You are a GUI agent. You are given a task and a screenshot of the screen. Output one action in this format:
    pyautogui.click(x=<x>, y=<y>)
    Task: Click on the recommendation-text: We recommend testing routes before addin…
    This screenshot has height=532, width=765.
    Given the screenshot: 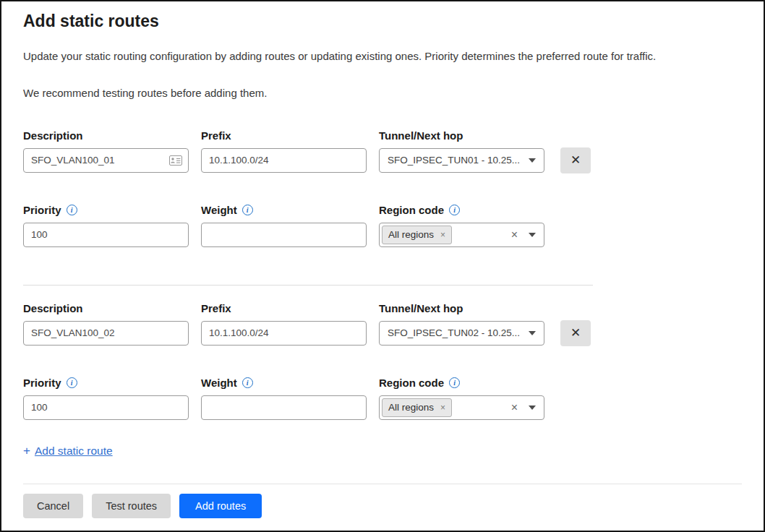 What is the action you would take?
    pyautogui.click(x=382, y=93)
    